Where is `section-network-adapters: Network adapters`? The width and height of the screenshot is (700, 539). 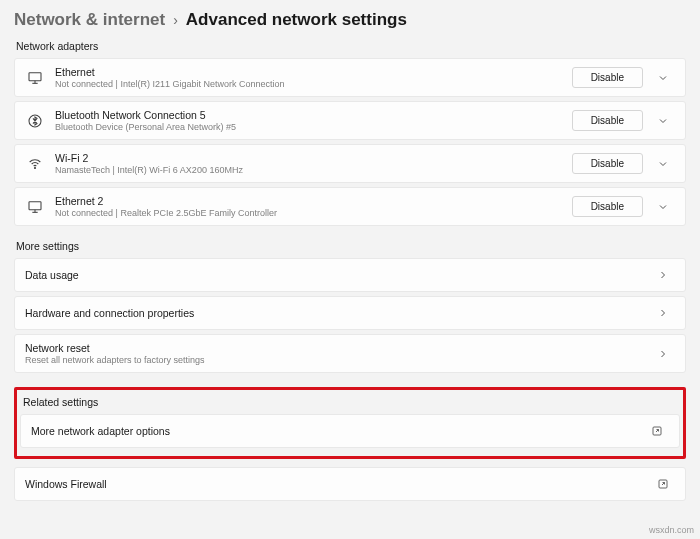 section-network-adapters: Network adapters is located at coordinates (351, 46).